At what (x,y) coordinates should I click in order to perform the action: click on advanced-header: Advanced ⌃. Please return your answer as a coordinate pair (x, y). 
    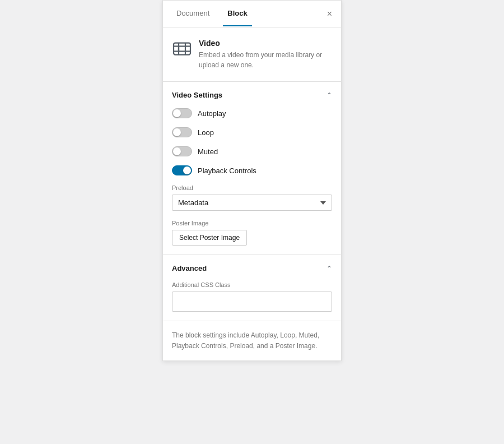
    Looking at the image, I should click on (252, 268).